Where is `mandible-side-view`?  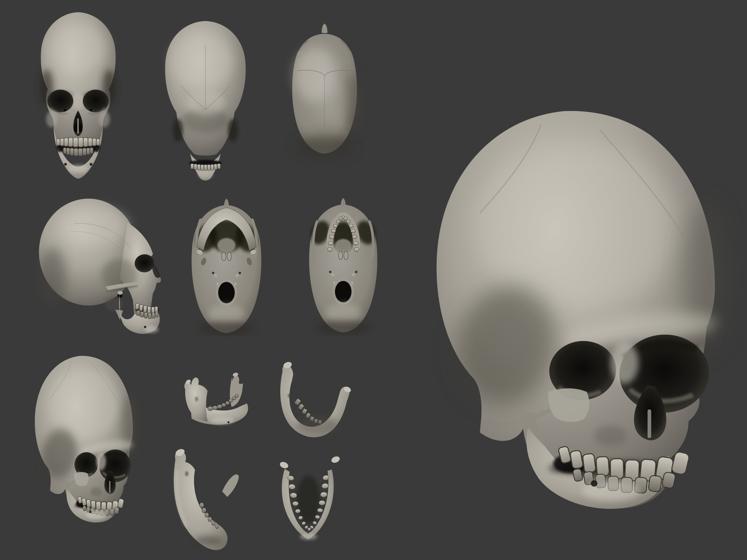 mandible-side-view is located at coordinates (207, 500).